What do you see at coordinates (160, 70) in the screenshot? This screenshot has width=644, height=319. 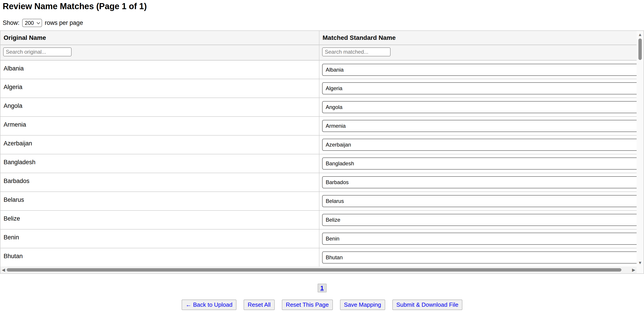 I see `original-name-cell: Albania` at bounding box center [160, 70].